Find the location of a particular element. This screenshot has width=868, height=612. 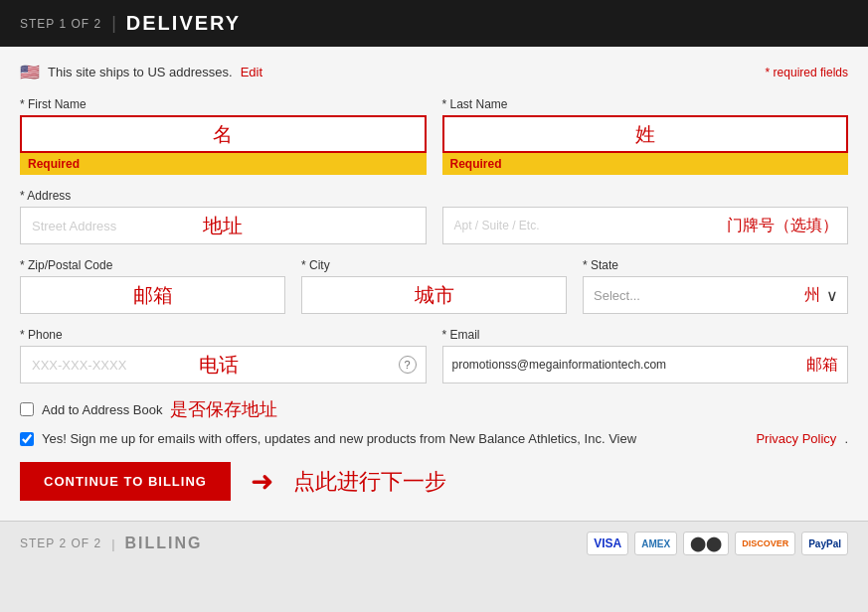

state-group: * State Select... AL CA NY 州 ∨ is located at coordinates (716, 286).